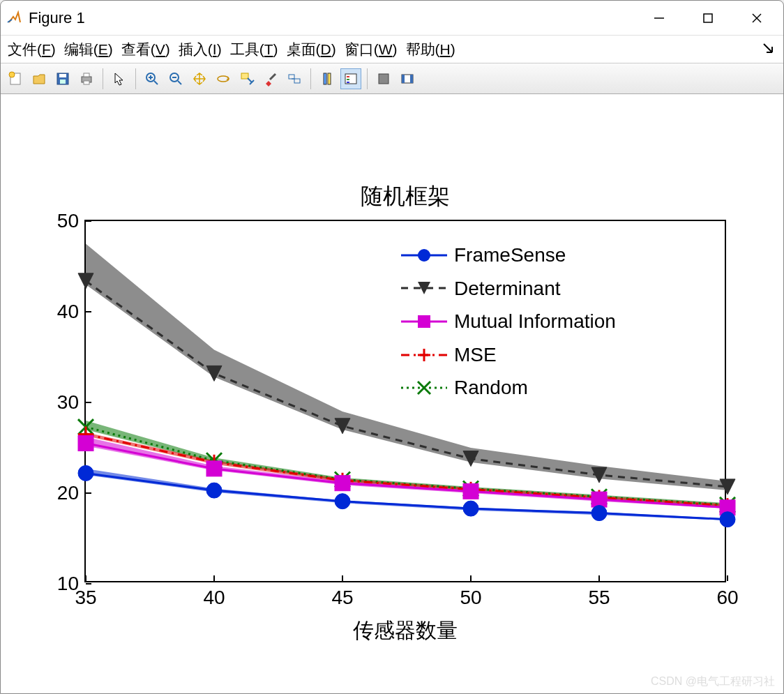 The height and width of the screenshot is (694, 784). What do you see at coordinates (71, 402) in the screenshot?
I see `y-tick-label: 30` at bounding box center [71, 402].